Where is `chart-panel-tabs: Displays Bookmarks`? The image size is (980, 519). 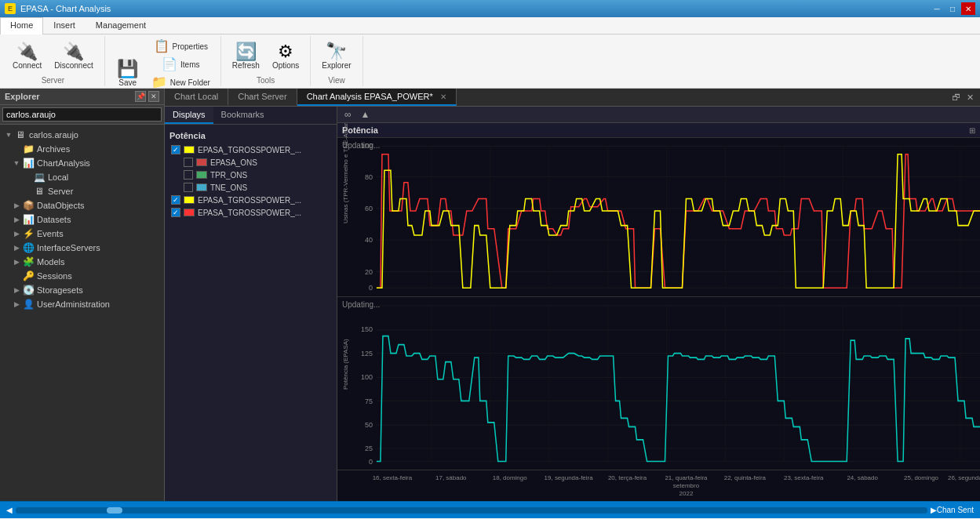
chart-panel-tabs: Displays Bookmarks is located at coordinates (251, 116).